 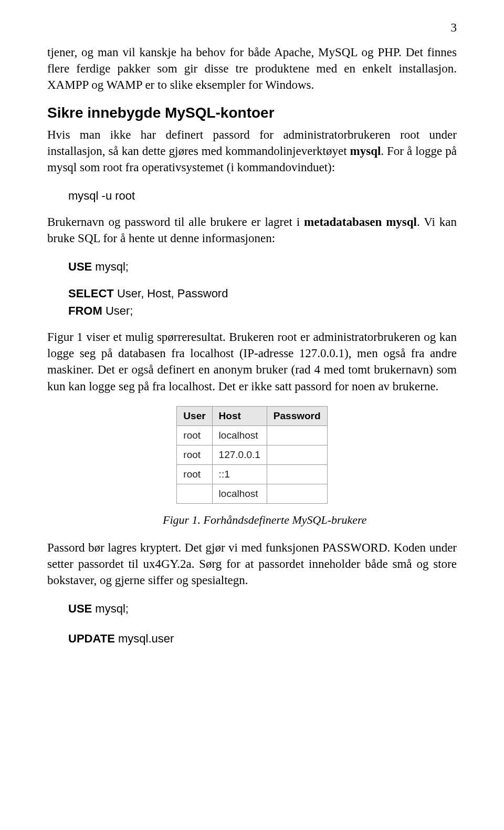 What do you see at coordinates (252, 361) in the screenshot?
I see `paragraph-4: Figur 1 viser et mulig spørreresultat. B…` at bounding box center [252, 361].